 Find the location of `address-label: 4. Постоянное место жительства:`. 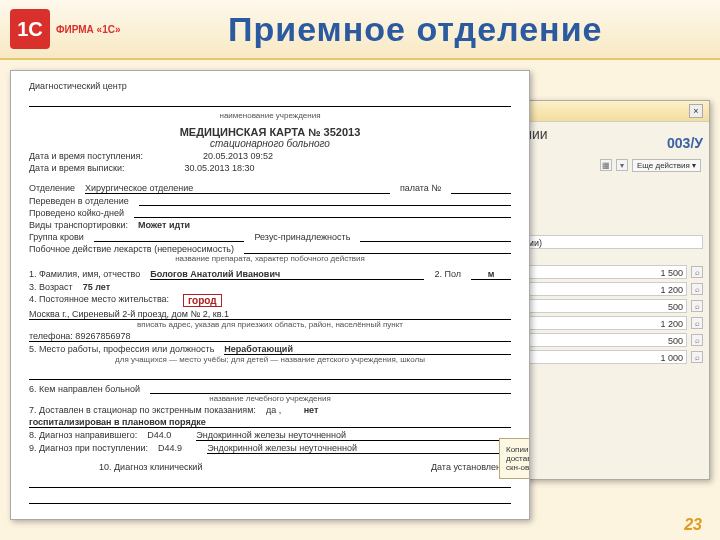

address-label: 4. Постоянное место жительства: is located at coordinates (99, 300).